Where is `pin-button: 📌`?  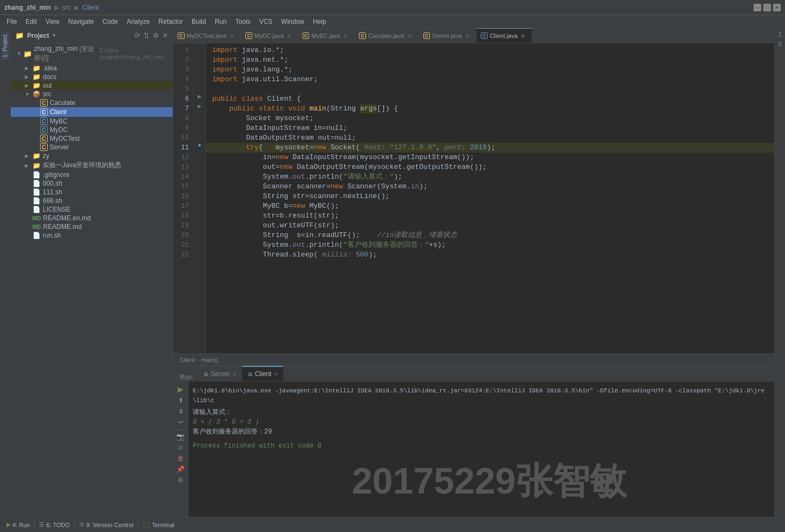 pin-button: 📌 is located at coordinates (181, 469).